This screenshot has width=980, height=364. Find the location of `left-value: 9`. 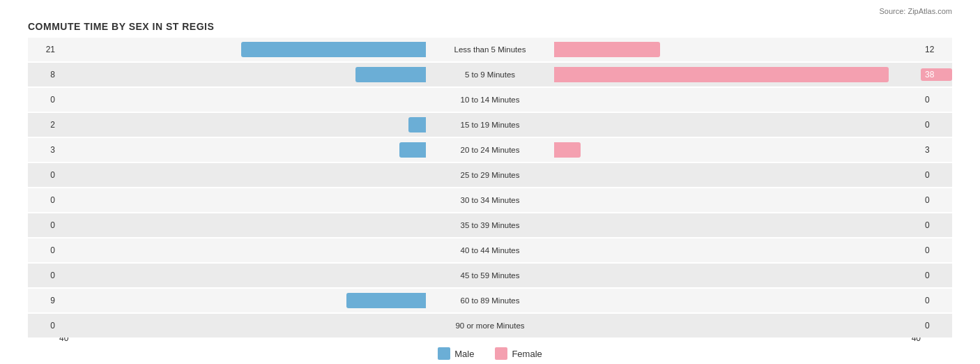

left-value: 9 is located at coordinates (43, 301).